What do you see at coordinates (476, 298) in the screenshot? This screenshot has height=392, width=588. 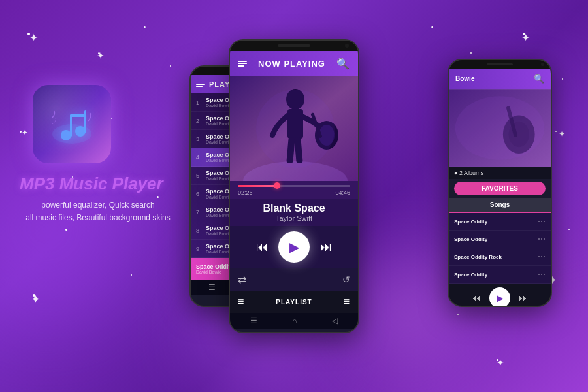 I see `right-rewind: ⏮` at bounding box center [476, 298].